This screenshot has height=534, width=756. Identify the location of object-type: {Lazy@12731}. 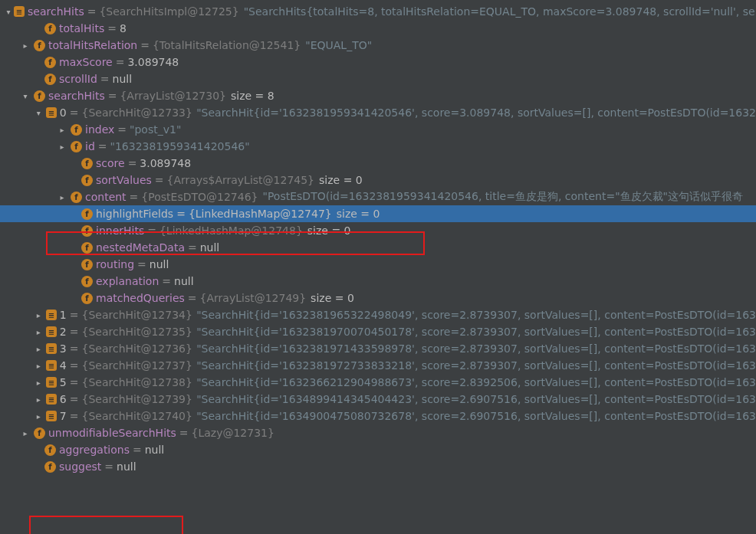
(233, 433).